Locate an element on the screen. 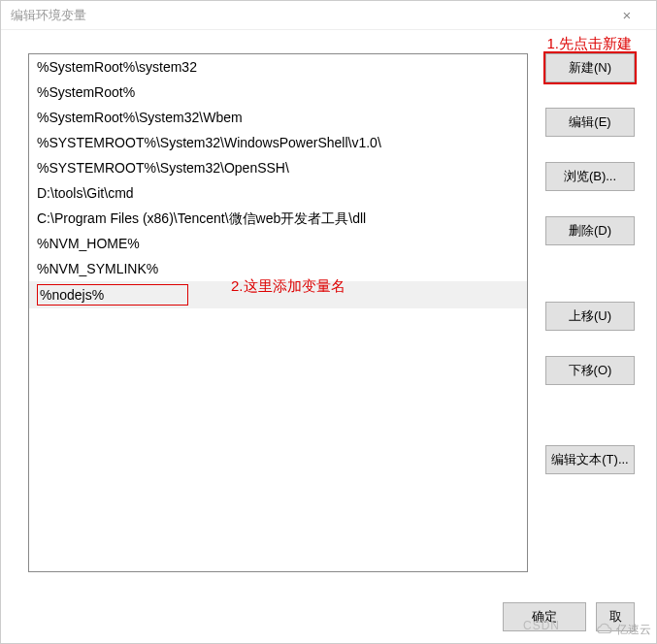 This screenshot has width=657, height=644. list-item: %NVM_SYMLINK% is located at coordinates (278, 269).